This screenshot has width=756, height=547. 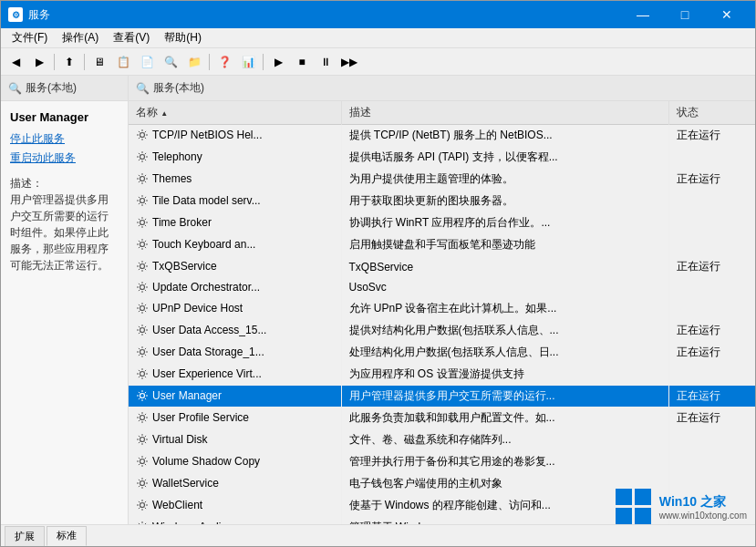 What do you see at coordinates (326, 62) in the screenshot?
I see `toolbar-pause: ⏸` at bounding box center [326, 62].